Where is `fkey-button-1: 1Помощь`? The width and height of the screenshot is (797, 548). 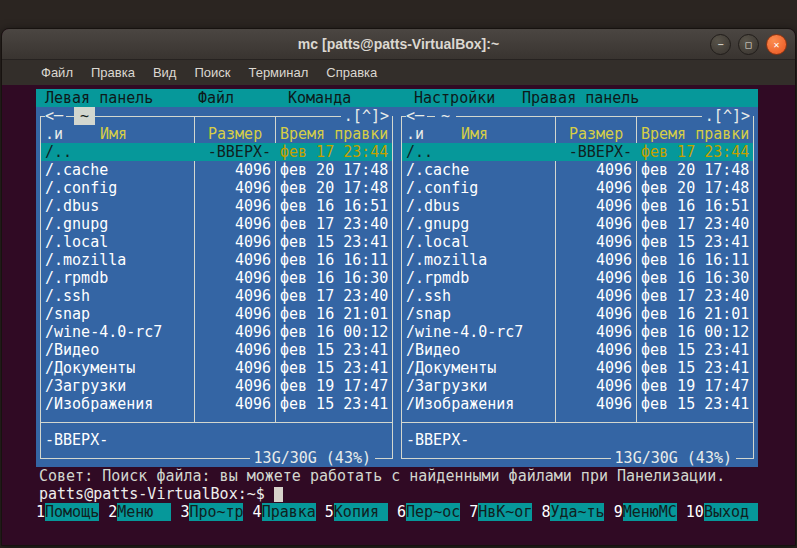 fkey-button-1: 1Помощь is located at coordinates (72, 512).